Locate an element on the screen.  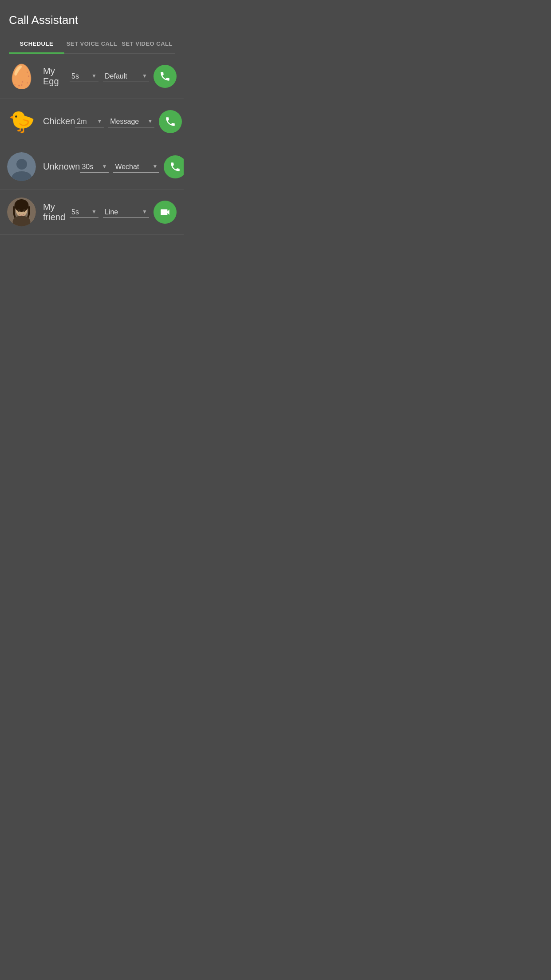
contact-row-unknown: Unknown 5s 10s 30s 1m 2m 5m ▼ Default is located at coordinates (92, 167).